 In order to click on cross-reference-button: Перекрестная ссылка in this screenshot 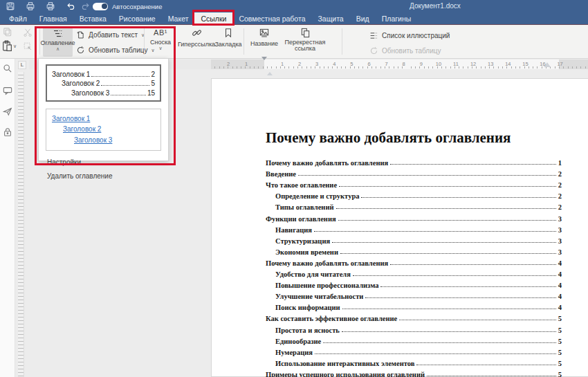, I will do `click(305, 40)`.